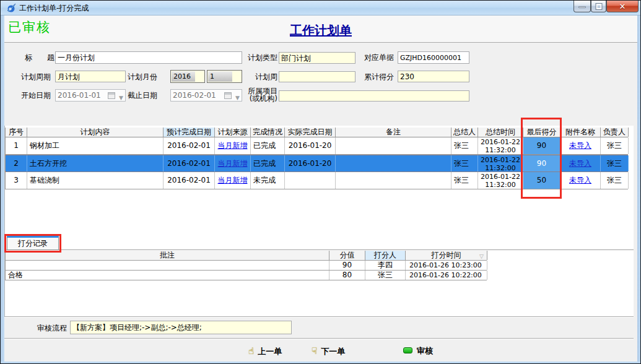 The width and height of the screenshot is (641, 364). I want to click on previous-button: ☝上一单, so click(265, 351).